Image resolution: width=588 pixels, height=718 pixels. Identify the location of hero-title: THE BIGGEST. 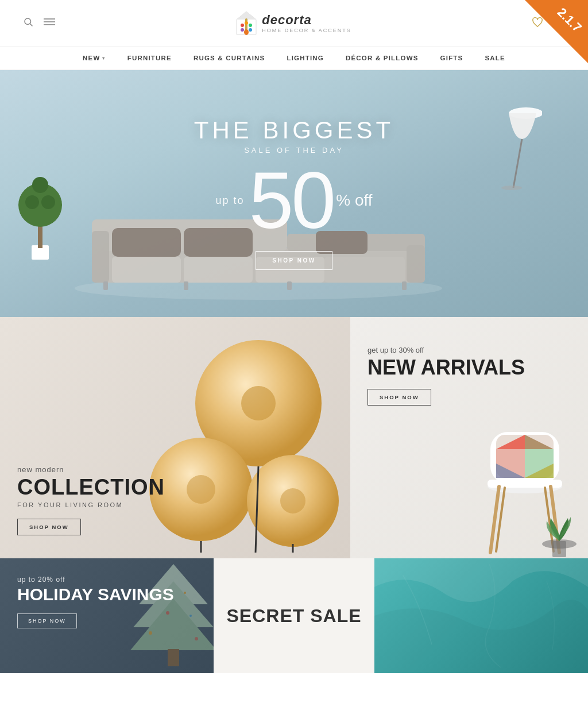
(294, 130).